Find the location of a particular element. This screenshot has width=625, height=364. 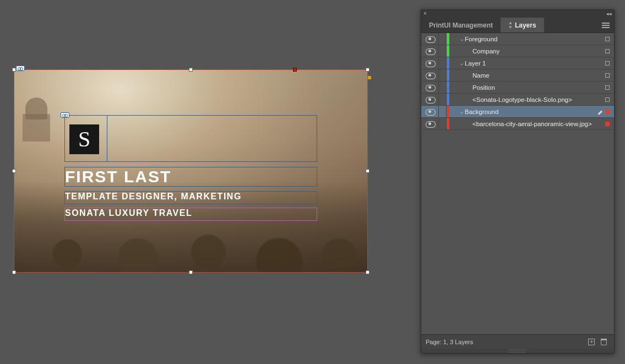

selection-handle-w is located at coordinates (14, 171).